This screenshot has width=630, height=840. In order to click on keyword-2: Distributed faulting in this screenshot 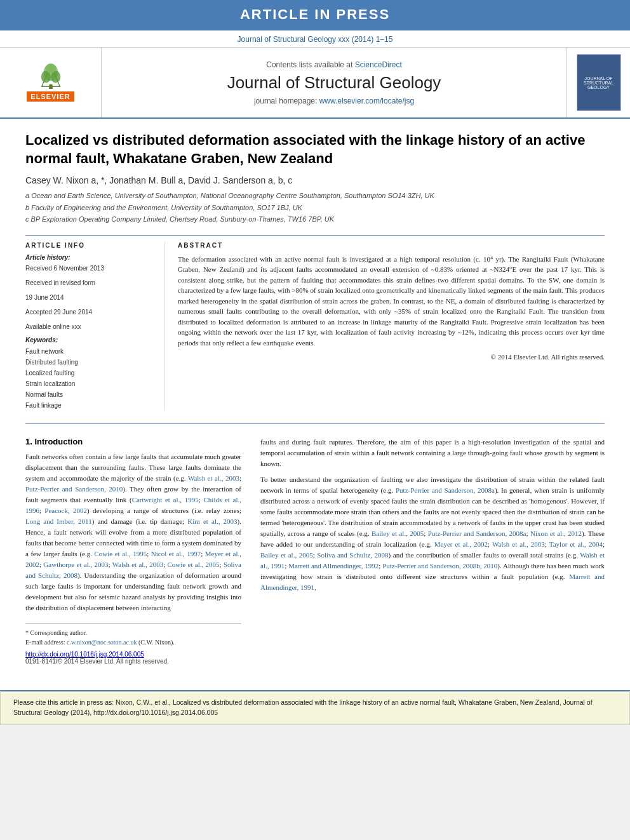, I will do `click(90, 362)`.